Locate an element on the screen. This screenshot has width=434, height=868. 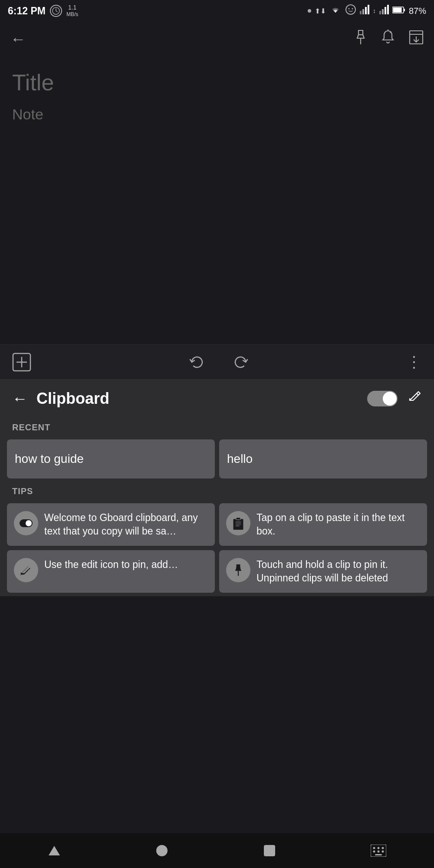
bell-button is located at coordinates (388, 39).